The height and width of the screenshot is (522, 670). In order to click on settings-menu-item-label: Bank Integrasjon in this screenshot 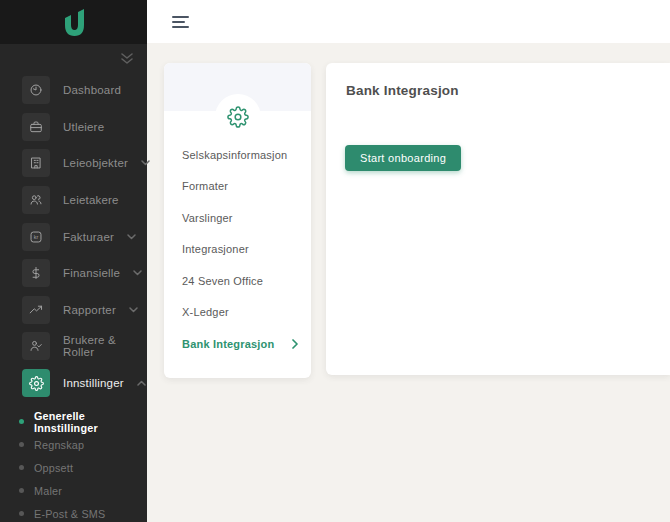, I will do `click(228, 344)`.